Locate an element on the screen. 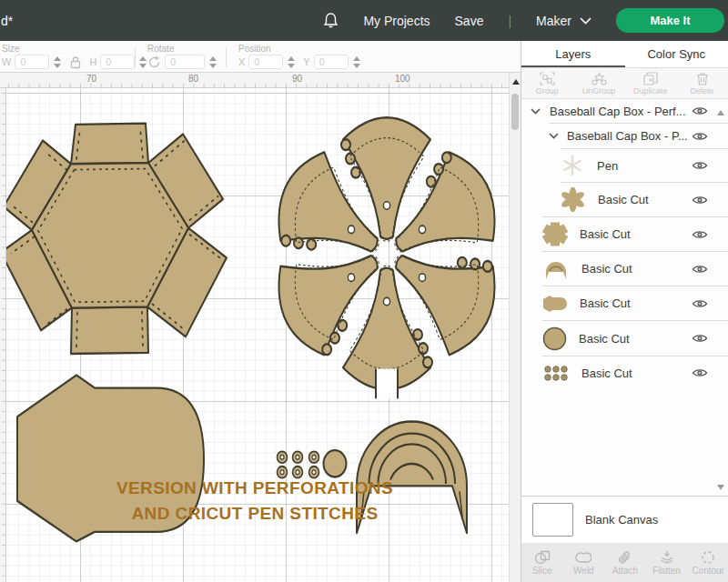 Image resolution: width=728 pixels, height=582 pixels. make-it-button: Make It is located at coordinates (670, 20).